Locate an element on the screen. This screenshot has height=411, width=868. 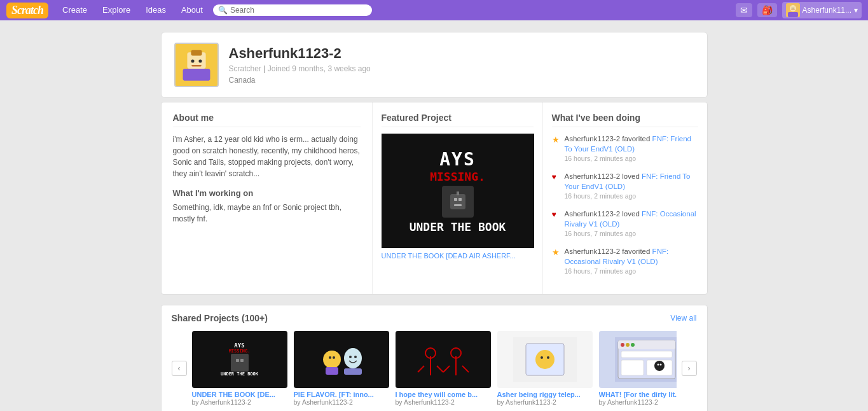
search-input is located at coordinates (299, 10).